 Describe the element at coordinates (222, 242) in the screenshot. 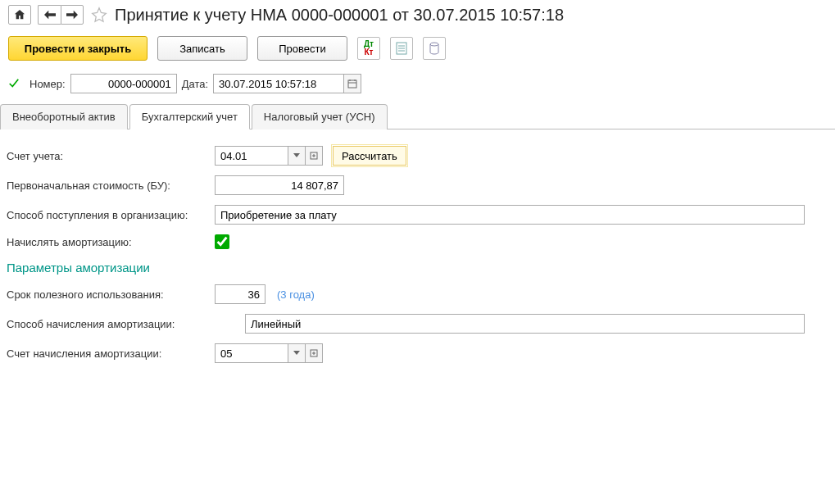

I see `amortize-checkbox` at that location.